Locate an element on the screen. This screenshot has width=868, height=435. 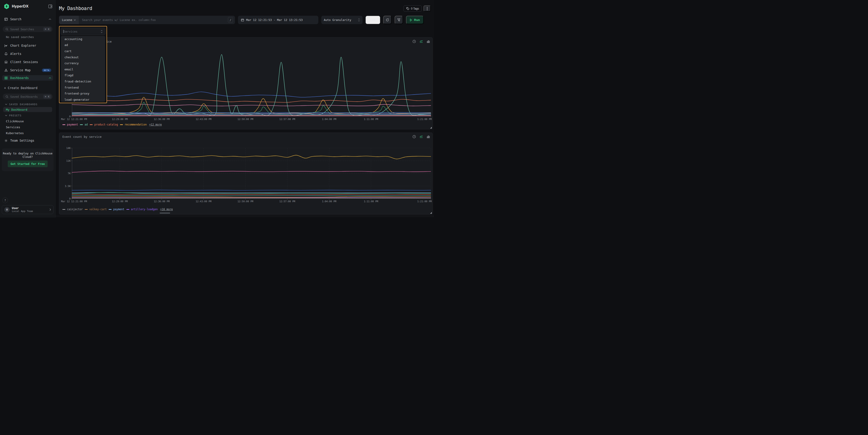
event-search-bar: Lucene Search your events w/ Lucene ex. … is located at coordinates (147, 20).